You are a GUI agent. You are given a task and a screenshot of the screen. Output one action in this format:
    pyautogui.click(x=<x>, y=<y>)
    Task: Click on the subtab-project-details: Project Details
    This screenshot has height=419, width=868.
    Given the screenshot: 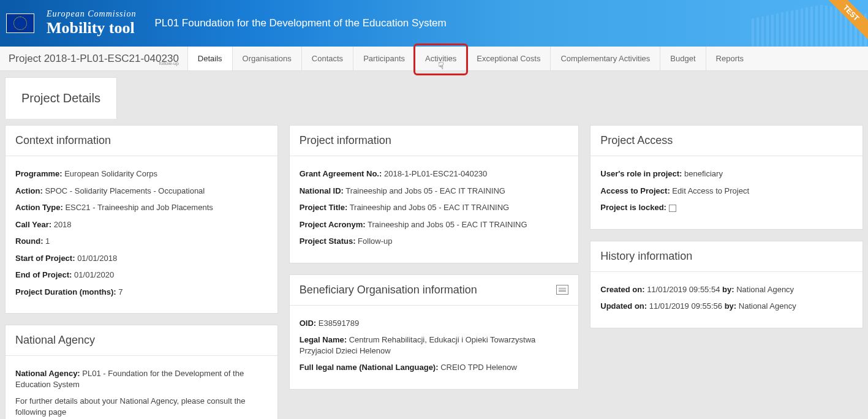 What is the action you would take?
    pyautogui.click(x=61, y=98)
    